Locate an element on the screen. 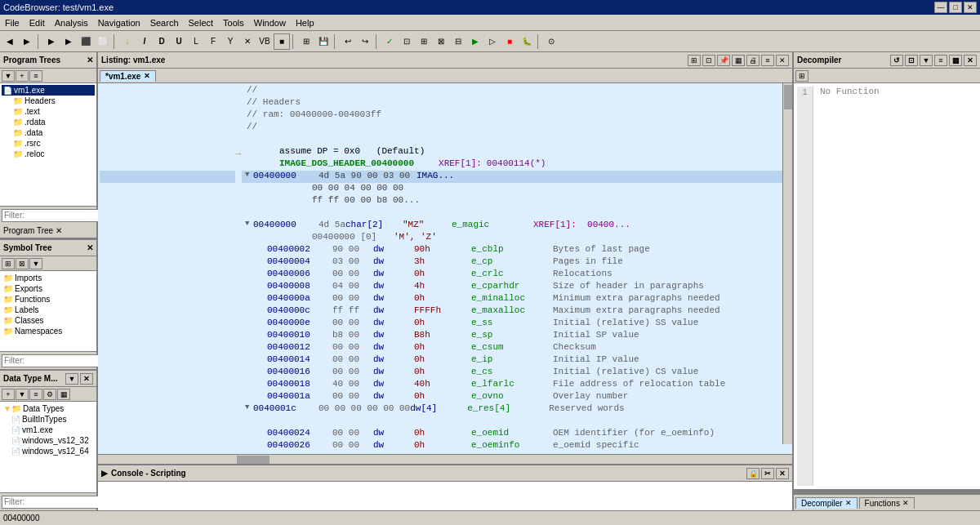 The image size is (980, 525). toolbar-img1: ⊡ is located at coordinates (407, 42).